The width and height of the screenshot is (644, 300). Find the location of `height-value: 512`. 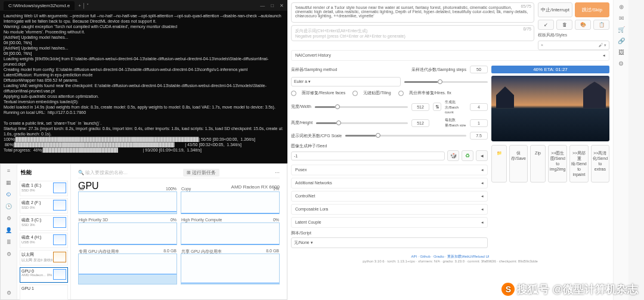

height-value: 512 is located at coordinates (420, 123).